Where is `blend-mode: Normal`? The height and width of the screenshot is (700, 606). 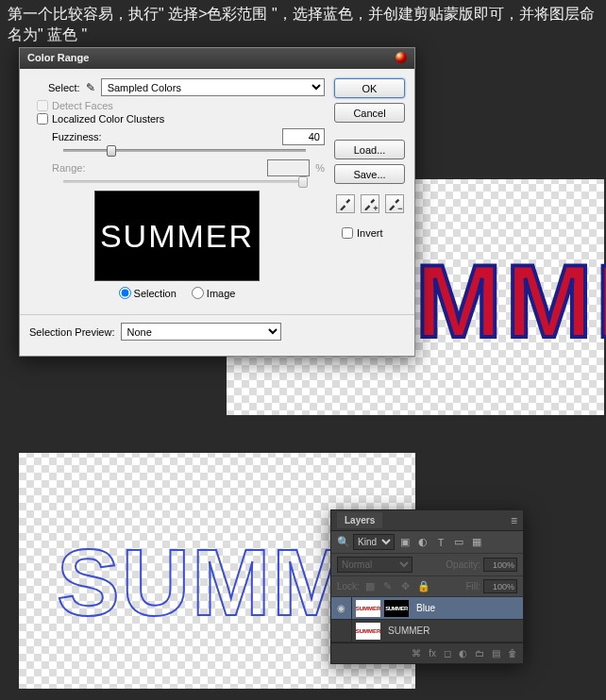
blend-mode: Normal is located at coordinates (375, 564).